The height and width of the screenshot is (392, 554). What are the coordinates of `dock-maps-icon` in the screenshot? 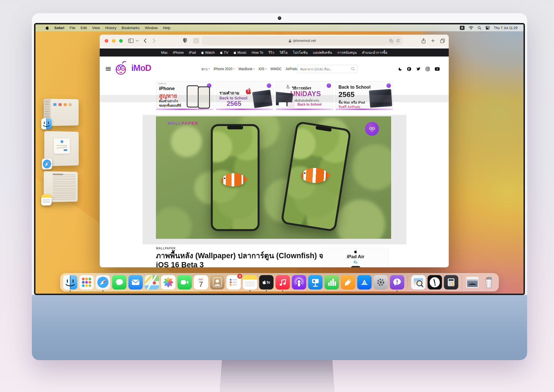 It's located at (152, 282).